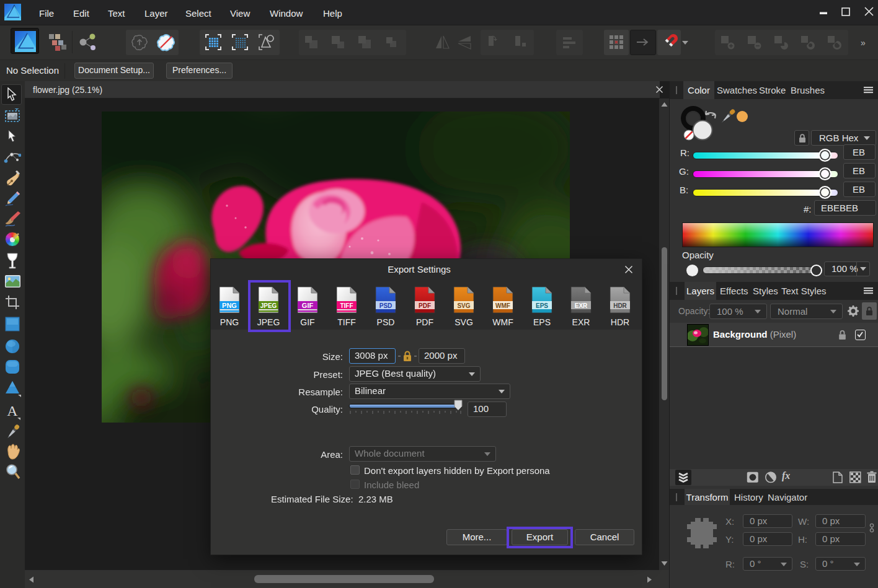 Image resolution: width=878 pixels, height=588 pixels. What do you see at coordinates (386, 306) in the screenshot?
I see `svg-text: PSD` at bounding box center [386, 306].